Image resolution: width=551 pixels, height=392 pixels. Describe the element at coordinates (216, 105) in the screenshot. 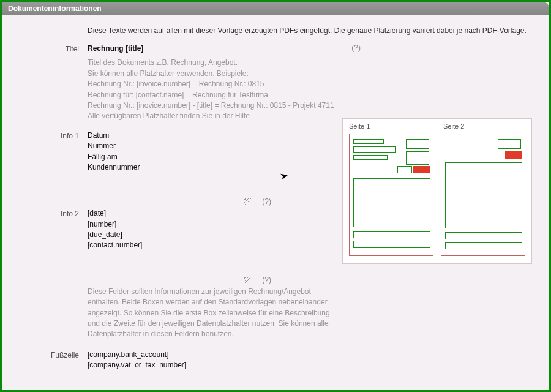

I see `title-help-line: Rechnung Nr.: [inovice.number] - [title]…` at that location.